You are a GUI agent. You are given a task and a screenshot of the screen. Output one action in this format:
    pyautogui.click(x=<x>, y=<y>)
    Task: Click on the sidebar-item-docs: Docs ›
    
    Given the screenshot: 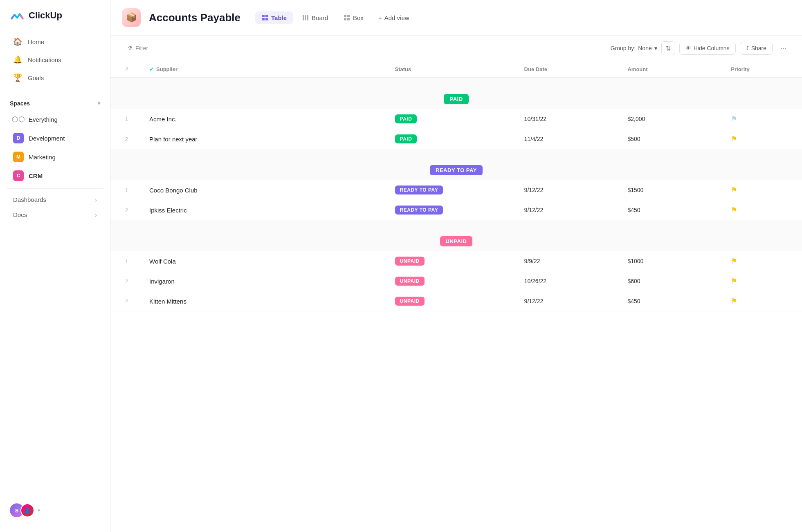 What is the action you would take?
    pyautogui.click(x=55, y=215)
    